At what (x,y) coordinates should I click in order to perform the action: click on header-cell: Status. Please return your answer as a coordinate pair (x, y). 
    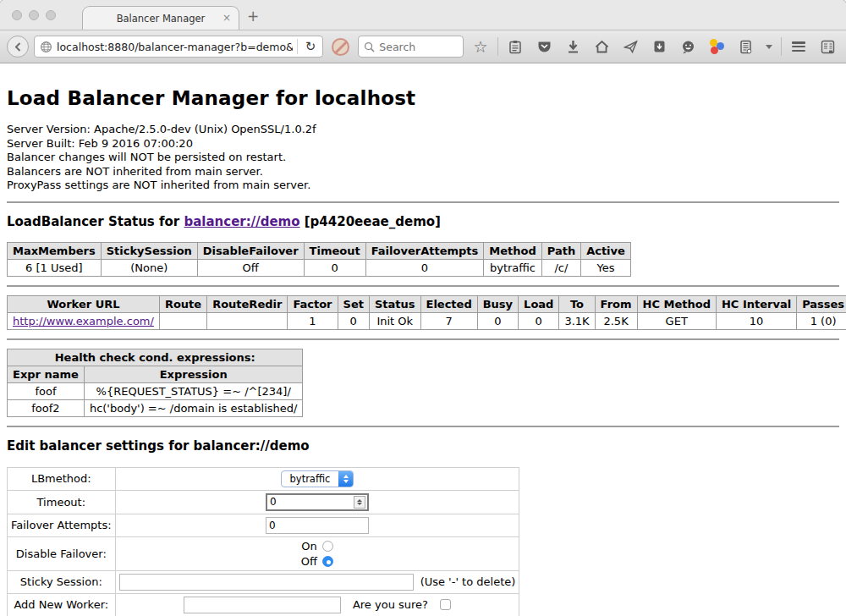
    Looking at the image, I should click on (394, 304).